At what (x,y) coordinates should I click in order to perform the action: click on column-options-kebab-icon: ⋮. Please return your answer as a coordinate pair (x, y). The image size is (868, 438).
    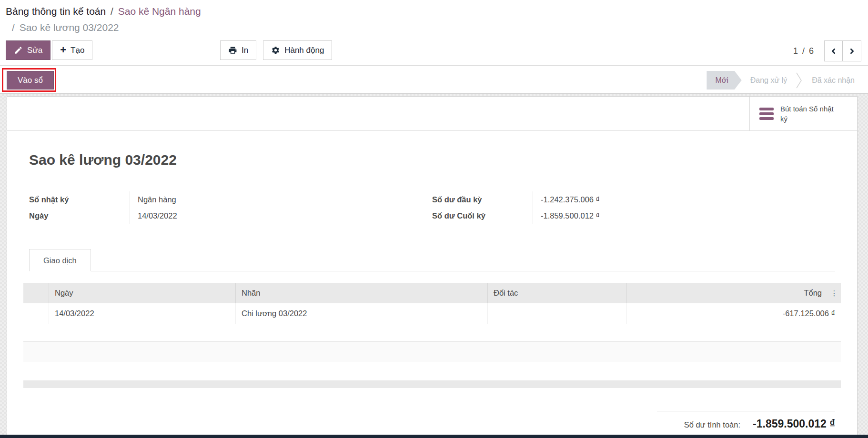
    Looking at the image, I should click on (834, 293).